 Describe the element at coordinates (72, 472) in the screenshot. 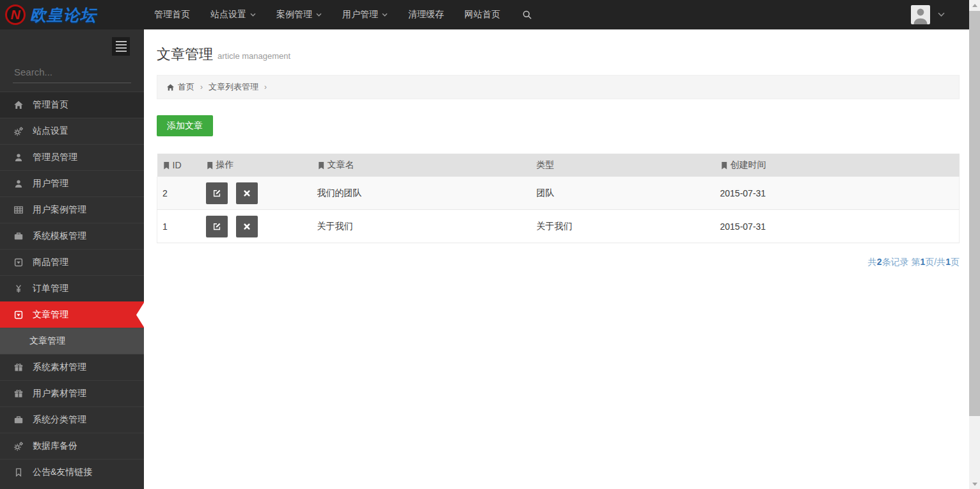

I see `sidebar-item-announcement-links: 公告&友情链接` at that location.